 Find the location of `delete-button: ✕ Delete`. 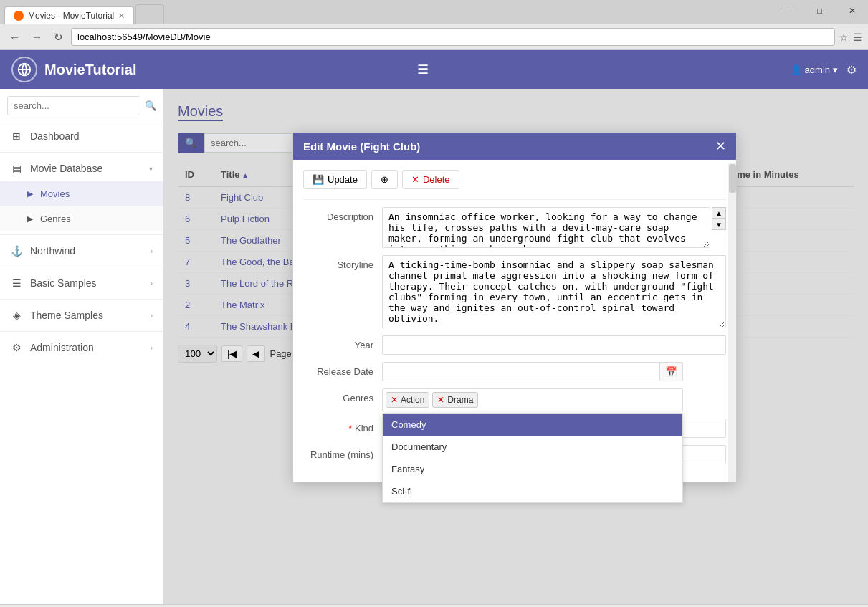

delete-button: ✕ Delete is located at coordinates (431, 179).